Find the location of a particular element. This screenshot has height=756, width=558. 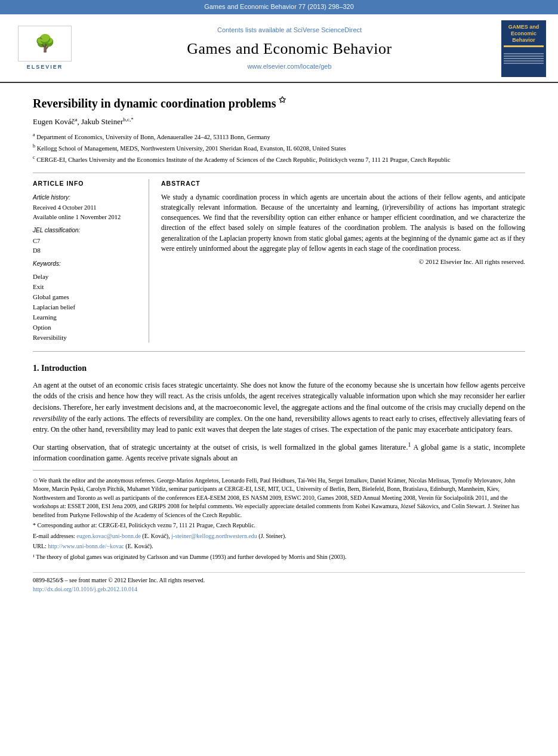

elsevier-logo-box: 🌳 is located at coordinates (45, 44).